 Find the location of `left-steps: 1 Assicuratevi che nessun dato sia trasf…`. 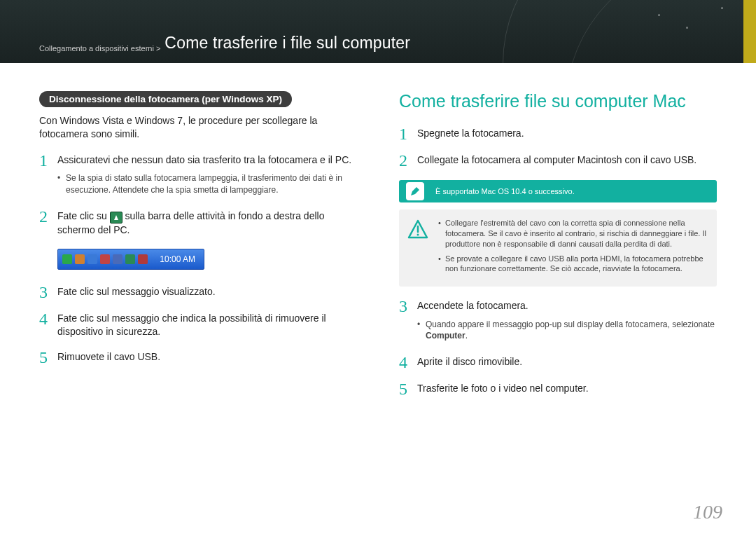

left-steps: 1 Assicuratevi che nessun dato sia trasf… is located at coordinates (198, 195).